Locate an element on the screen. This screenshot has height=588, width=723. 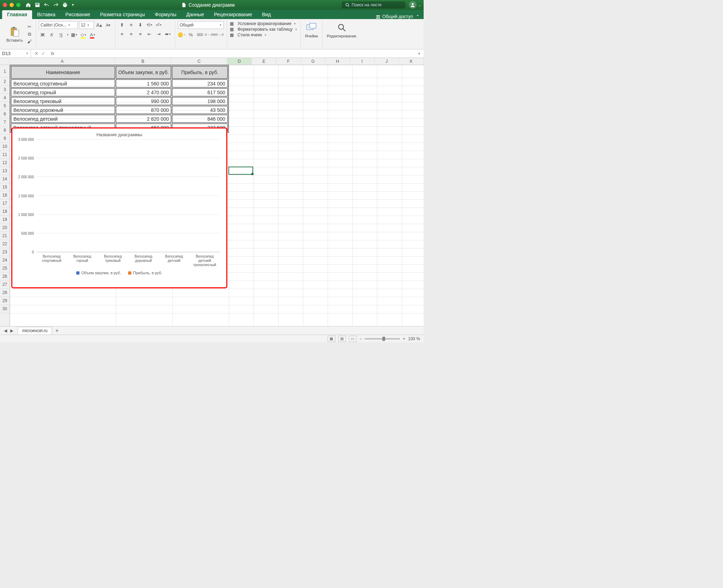
zoom-in-icon: + is located at coordinates (404, 339).